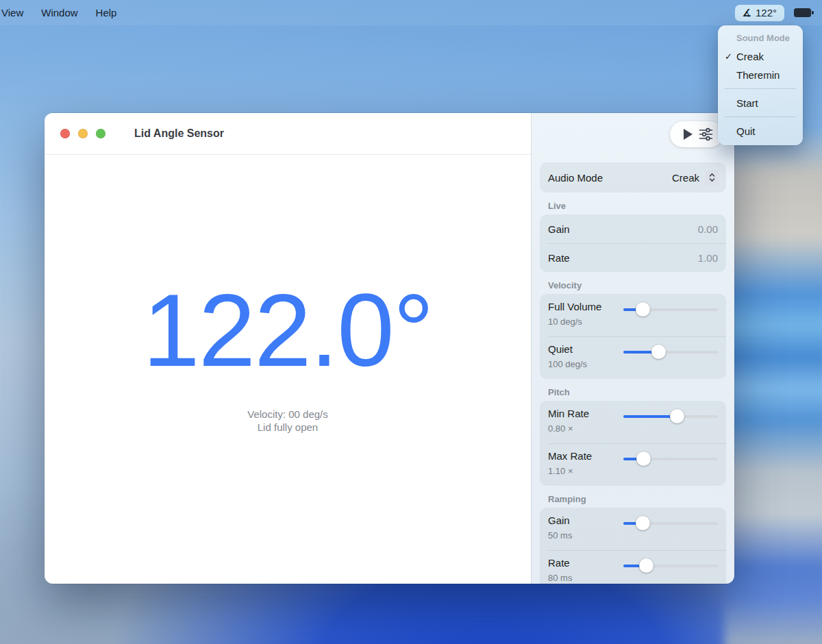 This screenshot has height=644, width=822. Describe the element at coordinates (107, 12) in the screenshot. I see `menubar-item-help: Help` at that location.